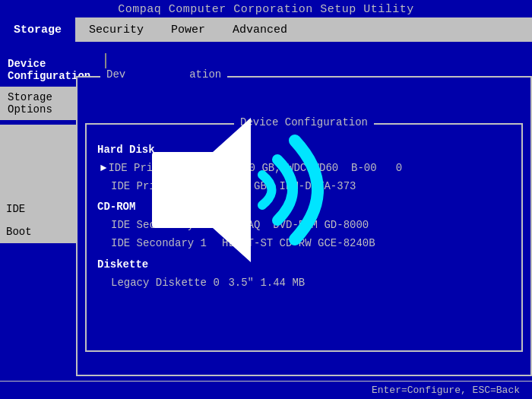 The width and height of the screenshot is (532, 399). Describe the element at coordinates (103, 169) in the screenshot. I see `arrow-icon: ►` at that location.